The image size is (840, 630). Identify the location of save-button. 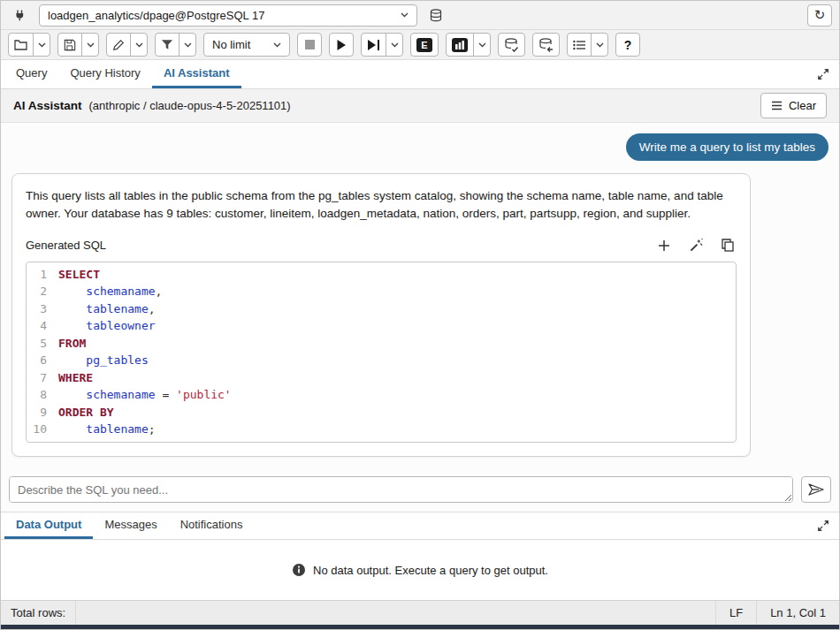
(70, 44).